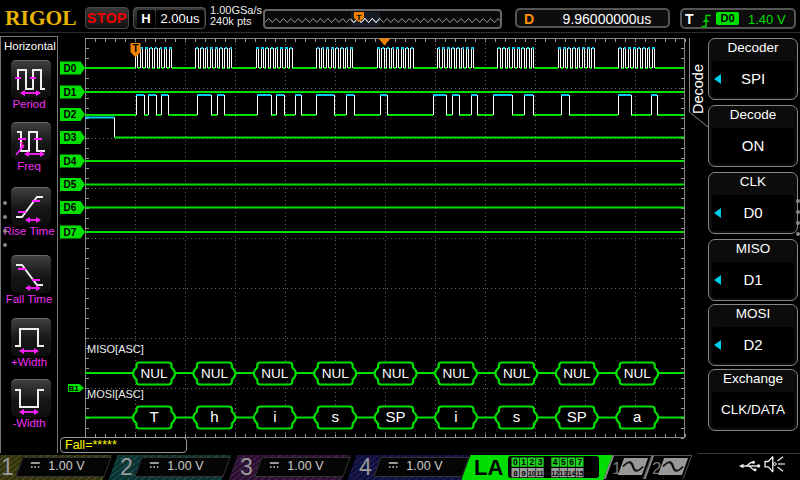 This screenshot has height=480, width=800. What do you see at coordinates (70, 208) in the screenshot?
I see `svg-text: D6` at bounding box center [70, 208].